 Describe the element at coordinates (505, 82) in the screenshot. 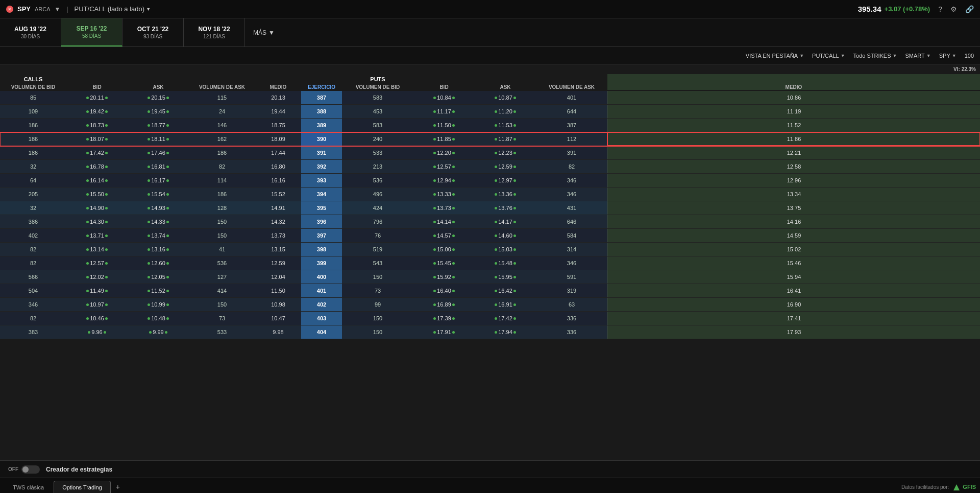

I see `header-ask-puts: ASK` at that location.